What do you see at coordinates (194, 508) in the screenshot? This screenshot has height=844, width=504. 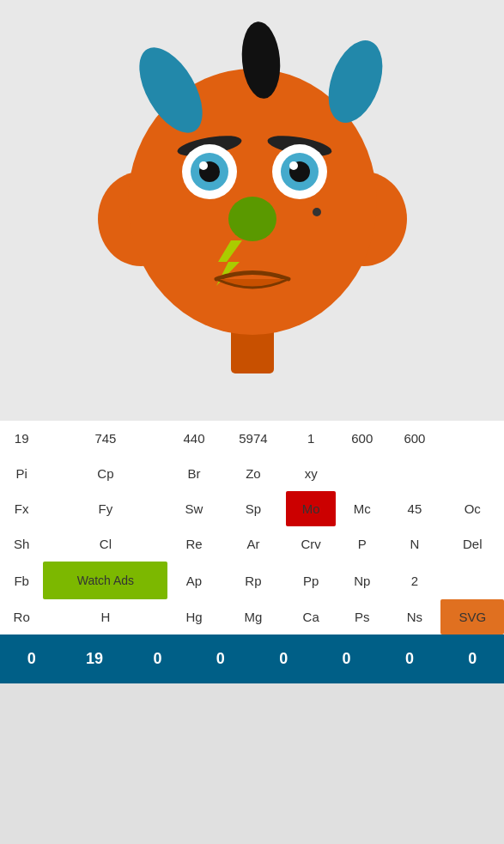 I see `cell-sw: Sw` at bounding box center [194, 508].